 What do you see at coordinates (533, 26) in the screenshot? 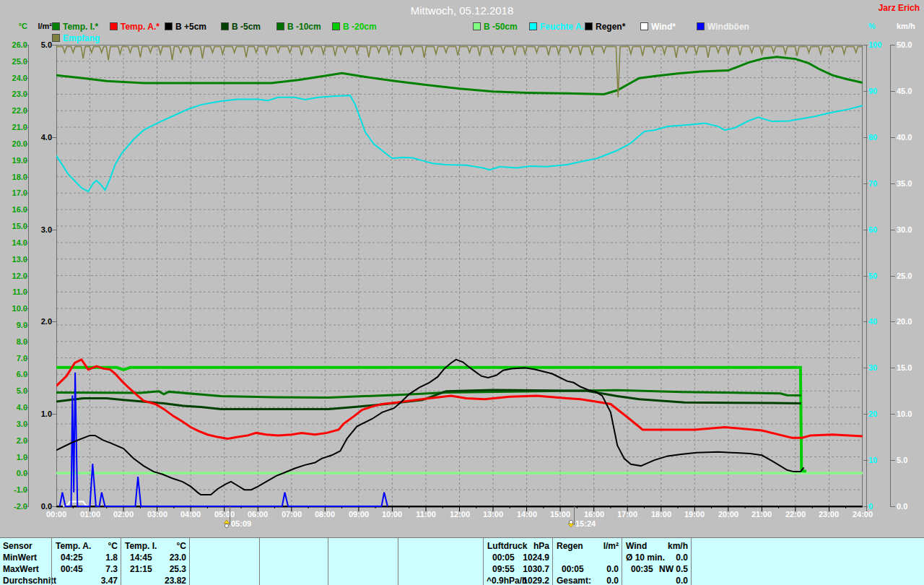
I see `legend-swatch-feuchte-a-` at bounding box center [533, 26].